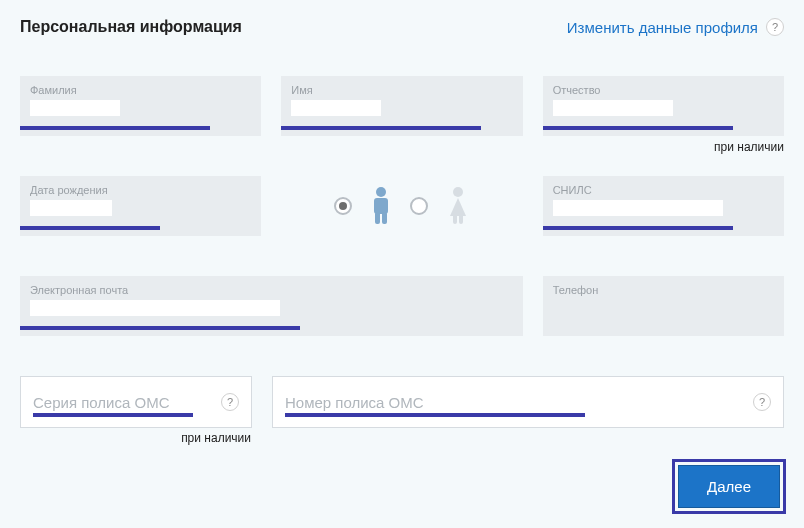  What do you see at coordinates (272, 306) in the screenshot?
I see `email-field: Электронная почта` at bounding box center [272, 306].